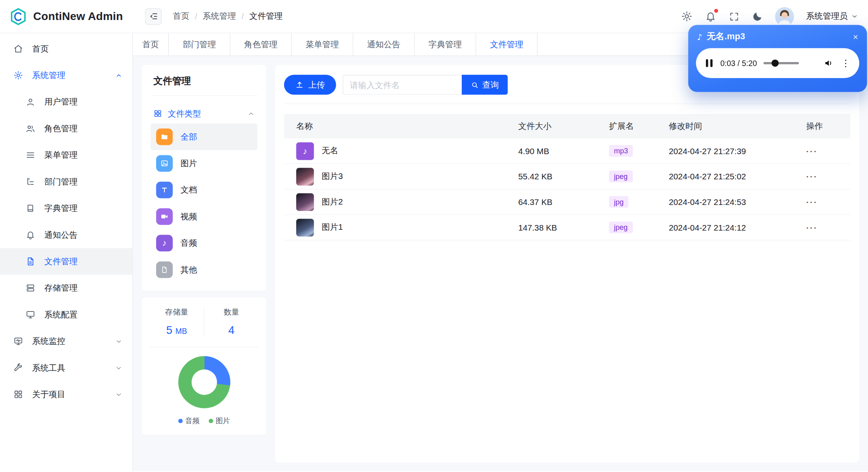  What do you see at coordinates (829, 63) in the screenshot?
I see `speaker-icon` at bounding box center [829, 63].